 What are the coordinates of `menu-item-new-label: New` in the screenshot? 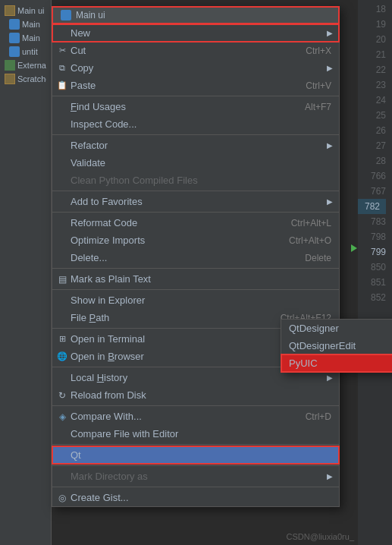 It's located at (80, 33).